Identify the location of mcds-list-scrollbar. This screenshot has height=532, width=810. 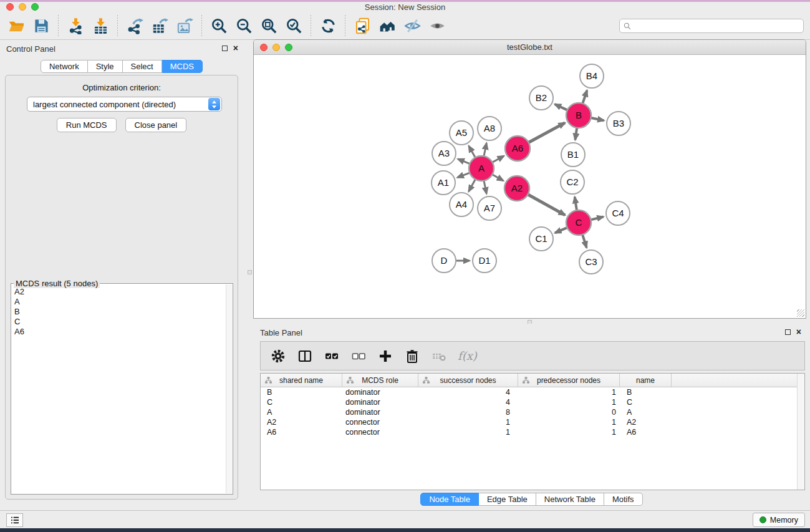
(229, 389).